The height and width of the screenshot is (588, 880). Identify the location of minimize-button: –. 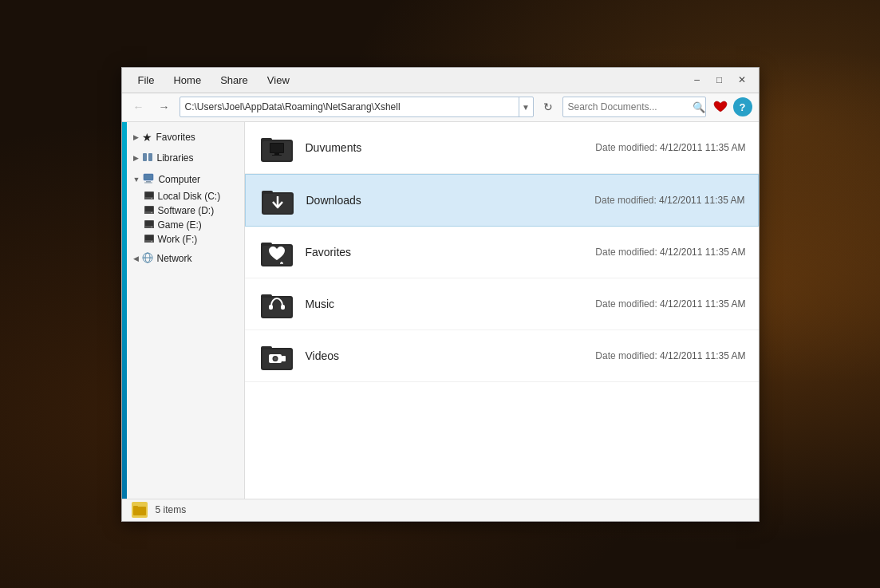
(697, 80).